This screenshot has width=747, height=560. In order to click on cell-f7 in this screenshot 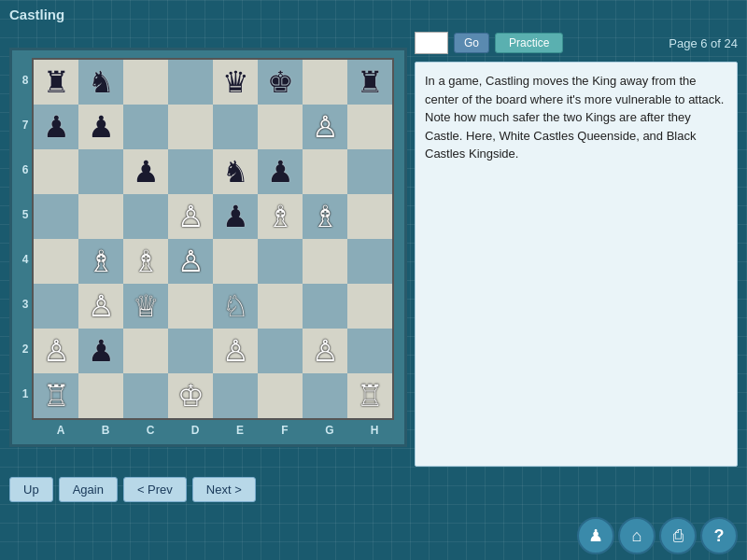, I will do `click(280, 127)`.